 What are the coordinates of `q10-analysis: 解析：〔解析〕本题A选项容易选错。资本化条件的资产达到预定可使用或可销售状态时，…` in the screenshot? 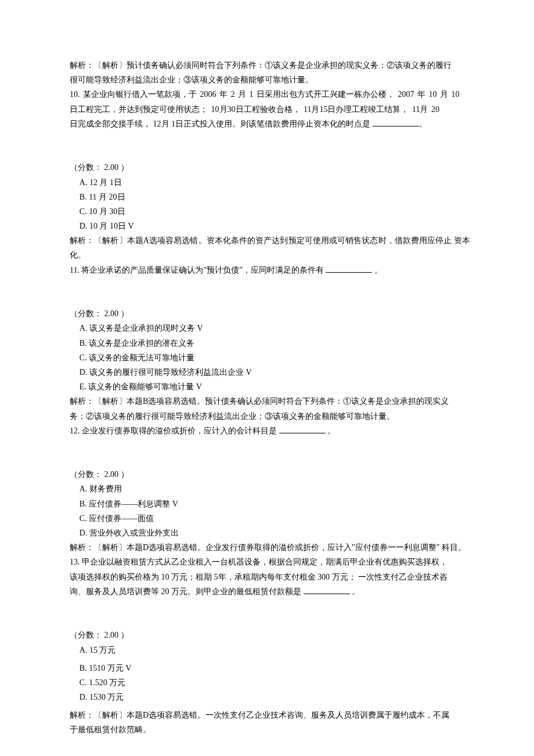 It's located at (270, 248).